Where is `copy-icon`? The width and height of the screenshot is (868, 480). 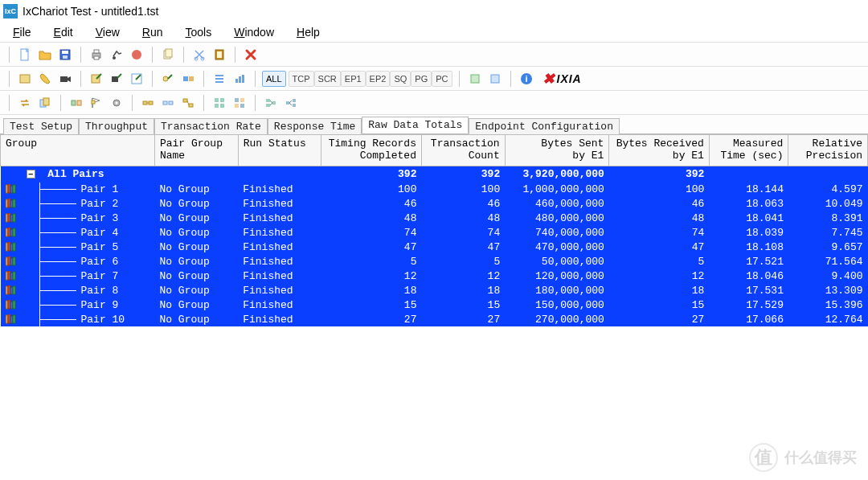 copy-icon is located at coordinates (168, 55).